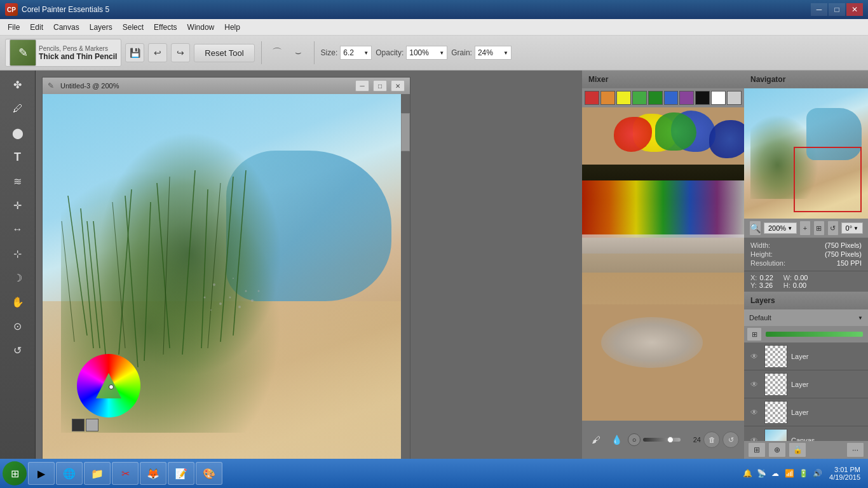 Image resolution: width=868 pixels, height=488 pixels. I want to click on swatch-purple, so click(686, 98).